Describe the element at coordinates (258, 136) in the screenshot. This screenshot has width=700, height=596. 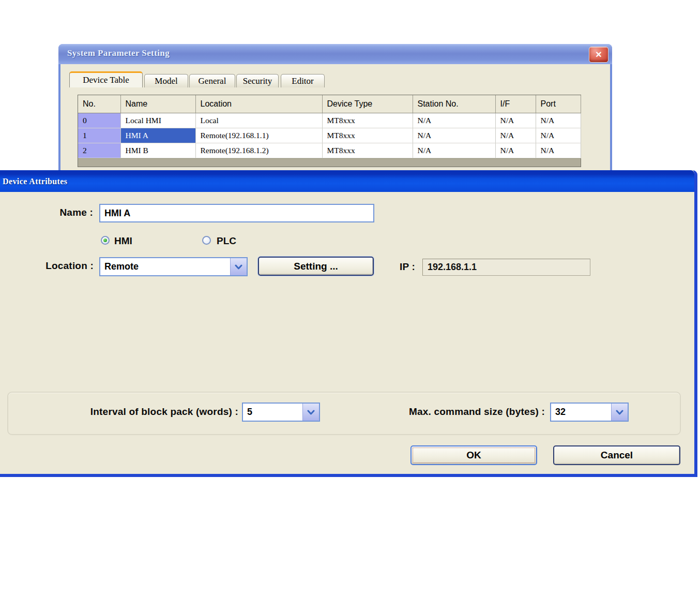
I see `table-cell: Remote(192.168.1.1)` at that location.